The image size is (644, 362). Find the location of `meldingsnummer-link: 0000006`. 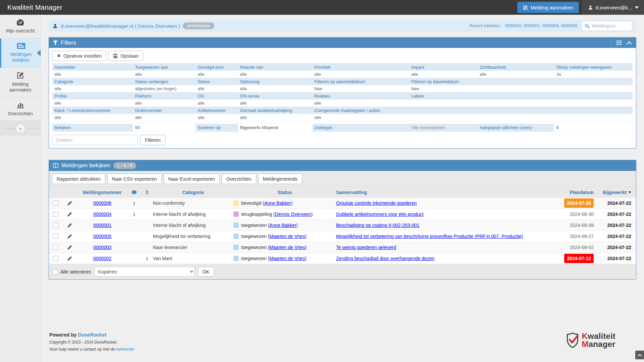

meldingsnummer-link: 0000006 is located at coordinates (103, 203).